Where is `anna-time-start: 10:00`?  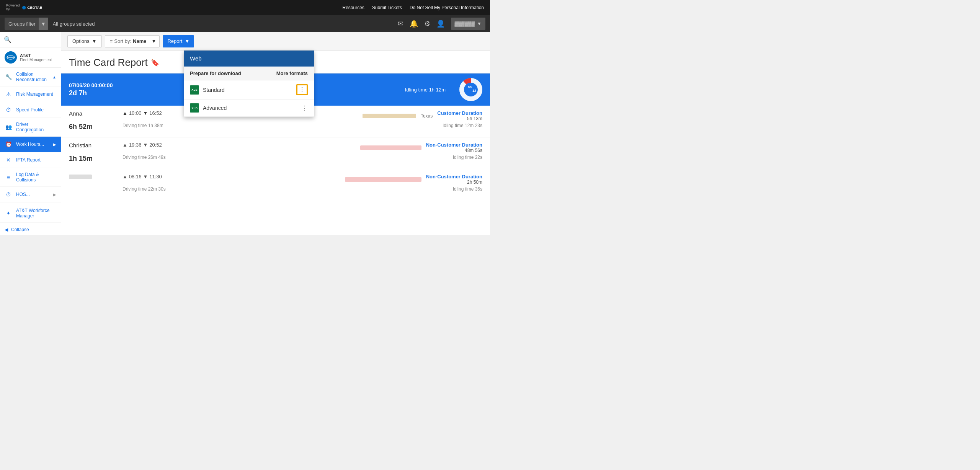
anna-time-start: 10:00 is located at coordinates (136, 113).